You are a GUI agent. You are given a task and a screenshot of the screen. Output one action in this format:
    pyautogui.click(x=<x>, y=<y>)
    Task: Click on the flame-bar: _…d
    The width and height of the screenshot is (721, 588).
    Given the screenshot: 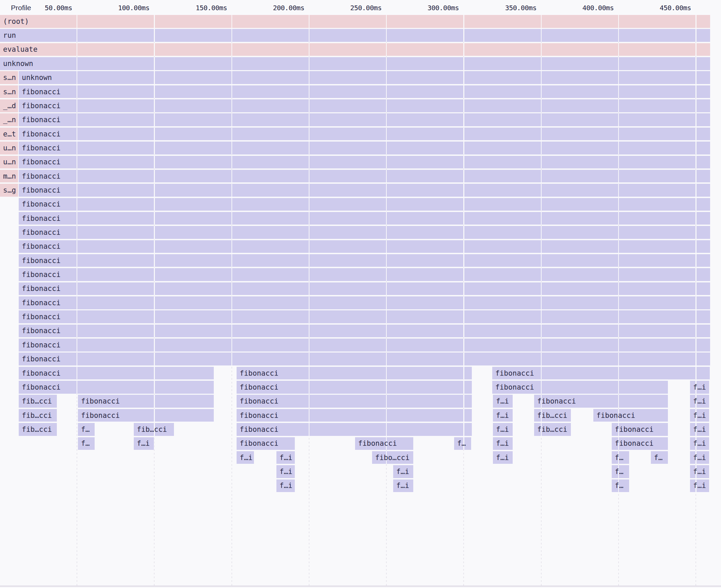 What is the action you would take?
    pyautogui.click(x=9, y=106)
    